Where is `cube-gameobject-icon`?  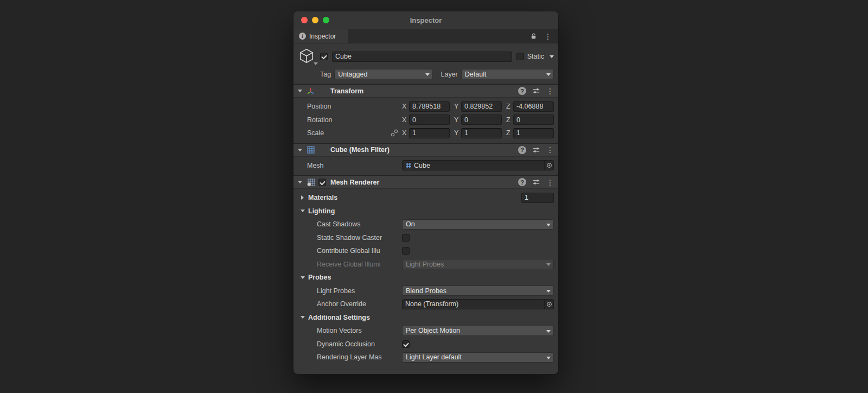 cube-gameobject-icon is located at coordinates (307, 56).